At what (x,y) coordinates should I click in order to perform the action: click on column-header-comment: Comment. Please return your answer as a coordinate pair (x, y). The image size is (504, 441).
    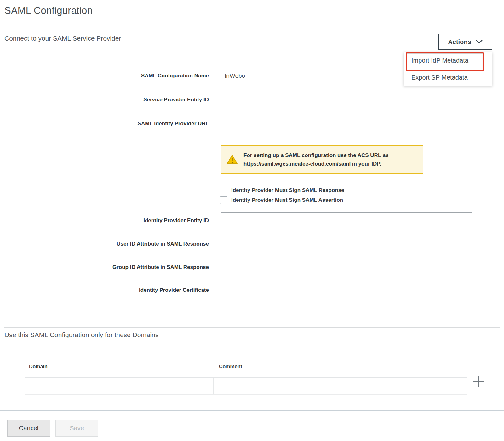
    Looking at the image, I should click on (231, 367).